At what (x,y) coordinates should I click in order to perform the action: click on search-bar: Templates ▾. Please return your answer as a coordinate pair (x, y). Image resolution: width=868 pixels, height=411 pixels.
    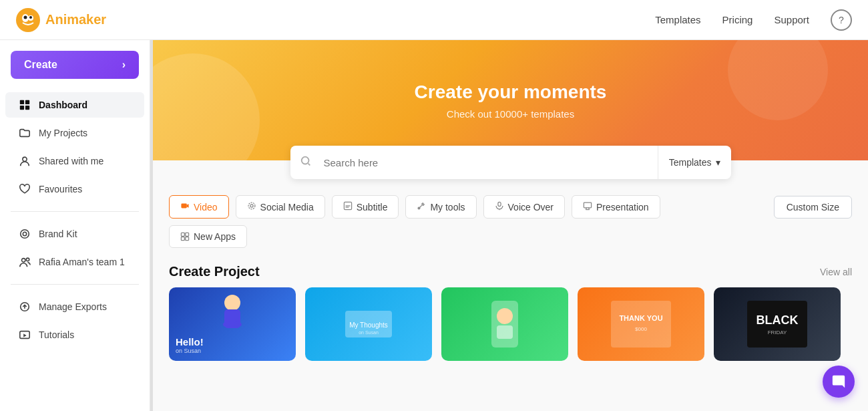
    Looking at the image, I should click on (511, 162).